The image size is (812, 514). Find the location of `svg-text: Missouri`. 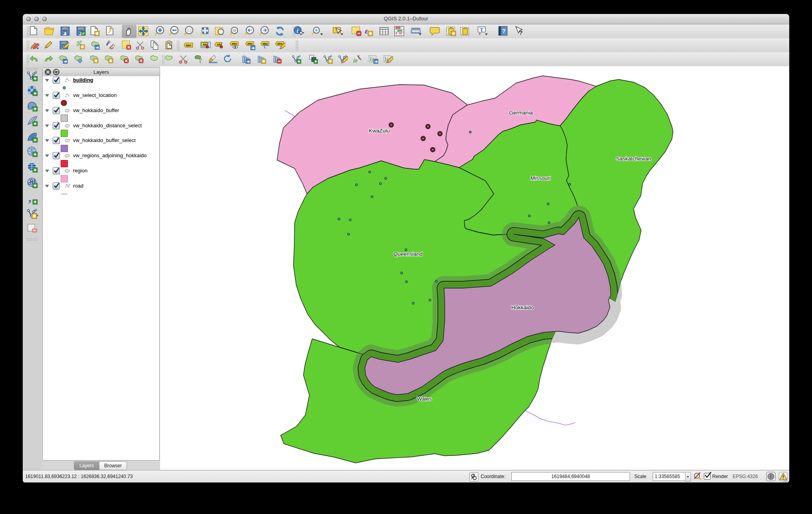

svg-text: Missouri is located at coordinates (541, 178).